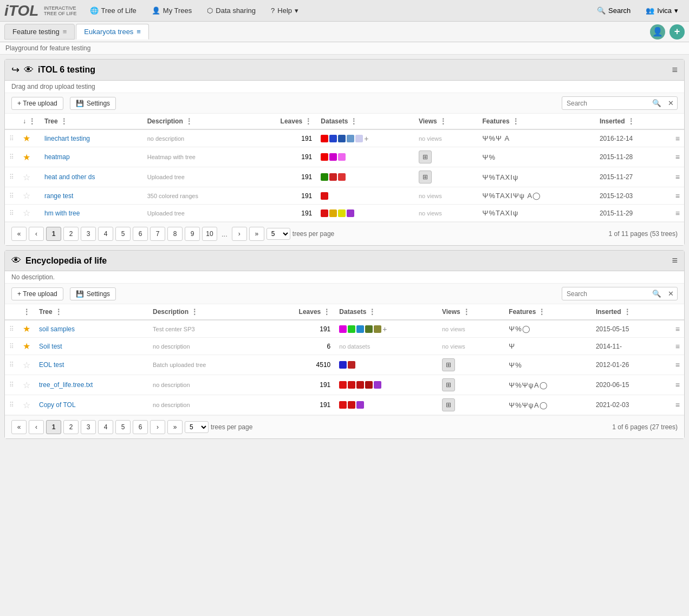  I want to click on section-menu-button: ≡, so click(675, 70).